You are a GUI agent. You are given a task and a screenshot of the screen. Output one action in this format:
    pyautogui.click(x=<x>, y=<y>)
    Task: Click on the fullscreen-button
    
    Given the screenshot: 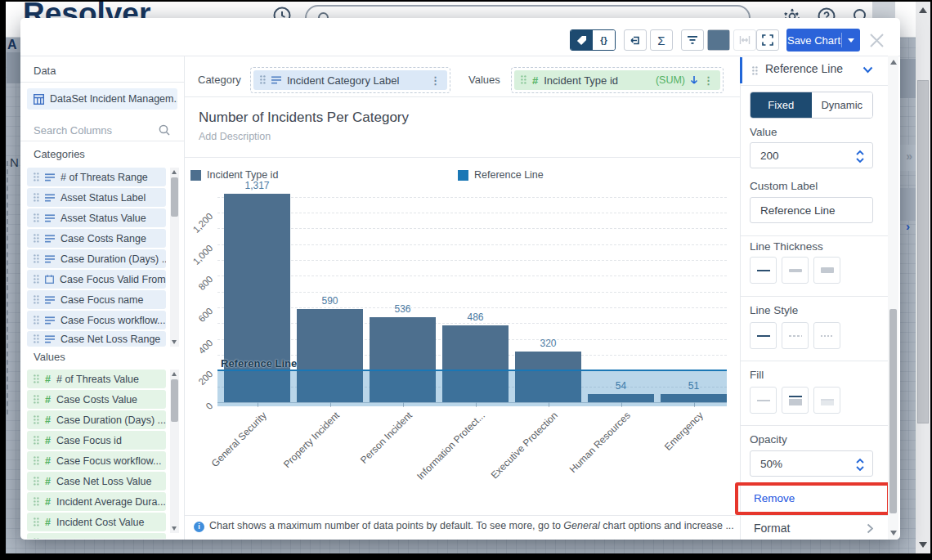 What is the action you would take?
    pyautogui.click(x=768, y=40)
    